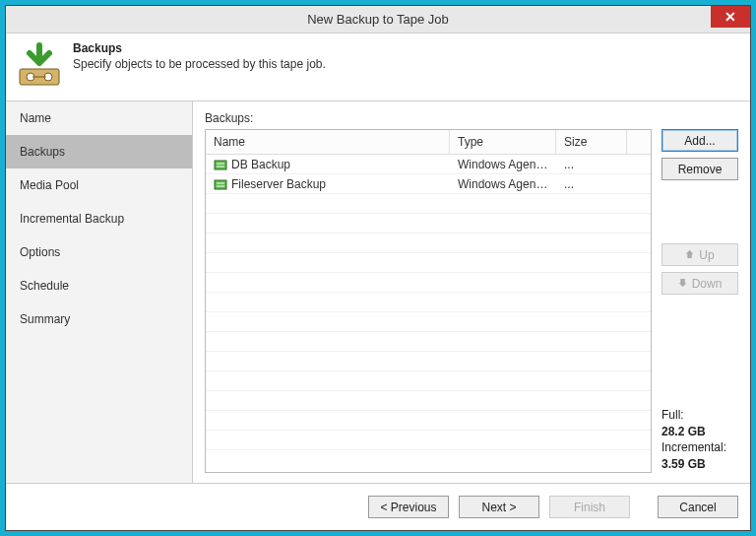 Image resolution: width=756 pixels, height=536 pixels. What do you see at coordinates (199, 56) in the screenshot?
I see `header-text: Backups Specify objects to be processed …` at bounding box center [199, 56].